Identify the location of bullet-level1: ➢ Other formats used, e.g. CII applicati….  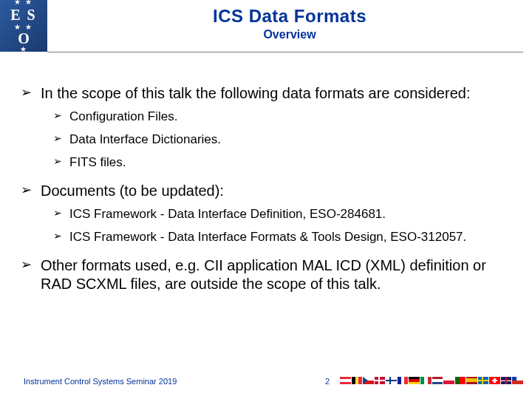
(266, 275).